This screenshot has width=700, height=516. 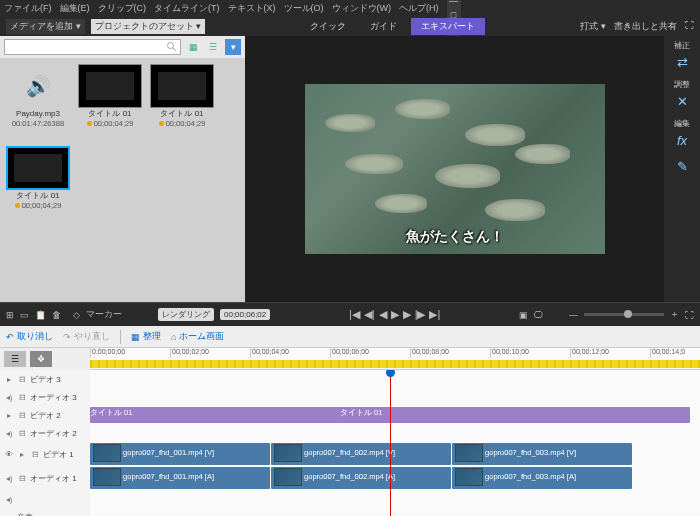 What do you see at coordinates (395, 454) in the screenshot?
I see `track: gopro007_fhd_001.mp4 [V] gopro007_fhd_00…` at bounding box center [395, 454].